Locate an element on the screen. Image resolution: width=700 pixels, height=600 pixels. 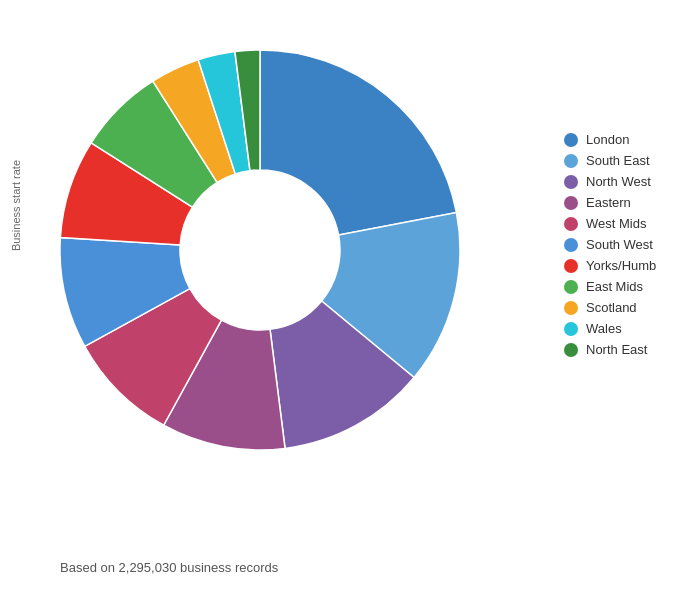
legend-item-east-mids: East Mids is located at coordinates (630, 286).